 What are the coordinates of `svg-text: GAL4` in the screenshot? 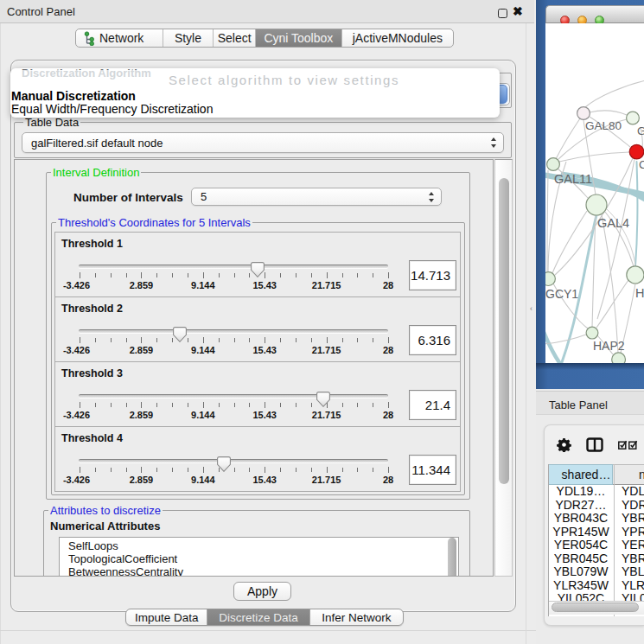 It's located at (614, 223).